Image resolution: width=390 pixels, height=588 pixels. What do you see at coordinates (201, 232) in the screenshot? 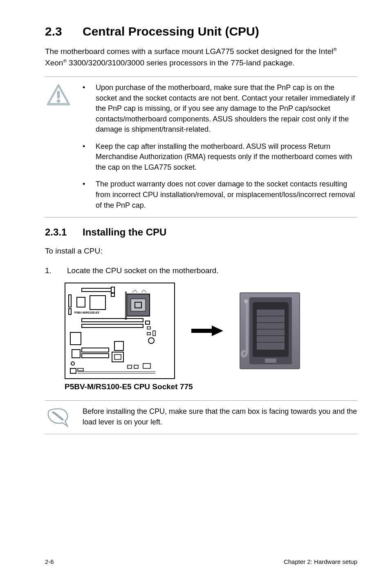
I see `subsection-heading: 2.3.1Installing the CPU` at bounding box center [201, 232].